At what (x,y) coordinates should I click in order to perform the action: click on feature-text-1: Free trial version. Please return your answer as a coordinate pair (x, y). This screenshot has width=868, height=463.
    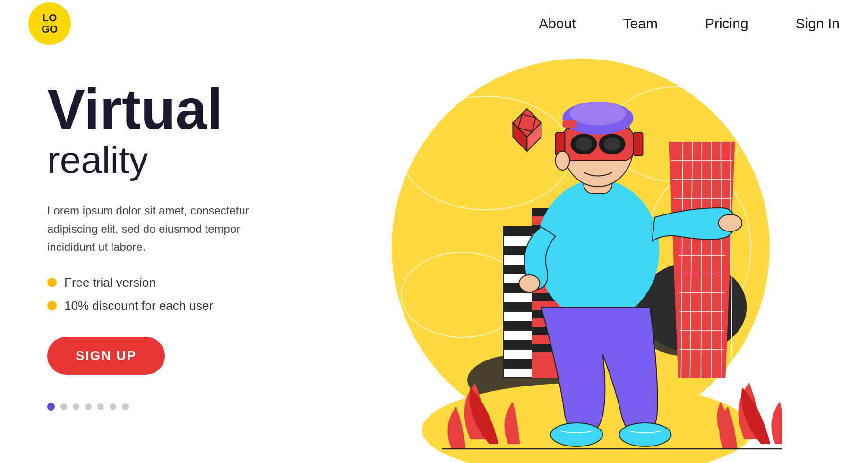
    Looking at the image, I should click on (110, 283).